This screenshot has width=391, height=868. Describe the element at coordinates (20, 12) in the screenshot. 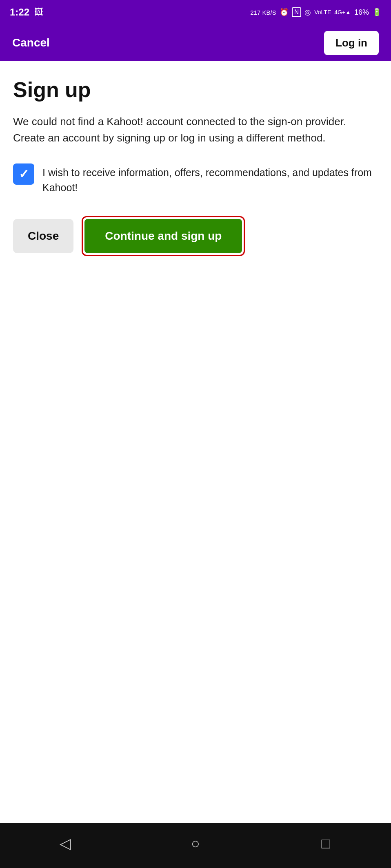

I see `status-time: 1:22` at that location.